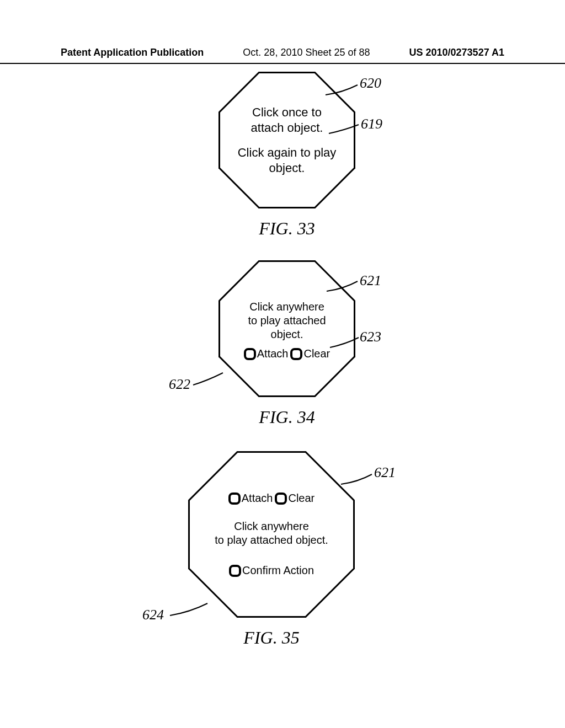 This screenshot has height=728, width=565. I want to click on fig35-line1: Click anywhere, so click(271, 526).